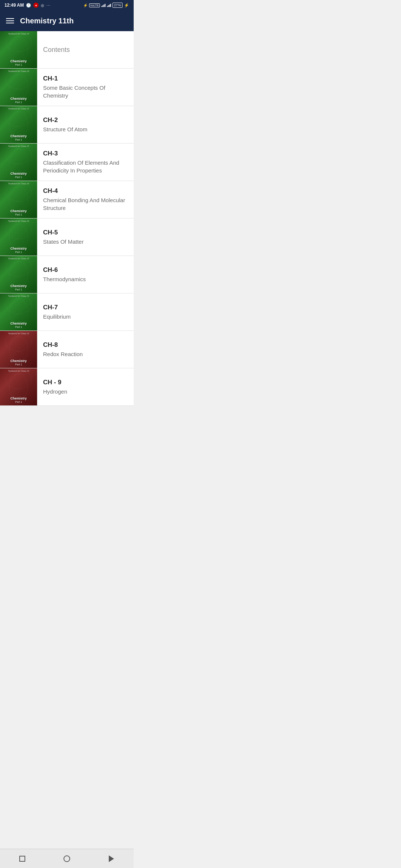  Describe the element at coordinates (85, 167) in the screenshot. I see `item-title: Classification Of Elements And Periodici…` at that location.